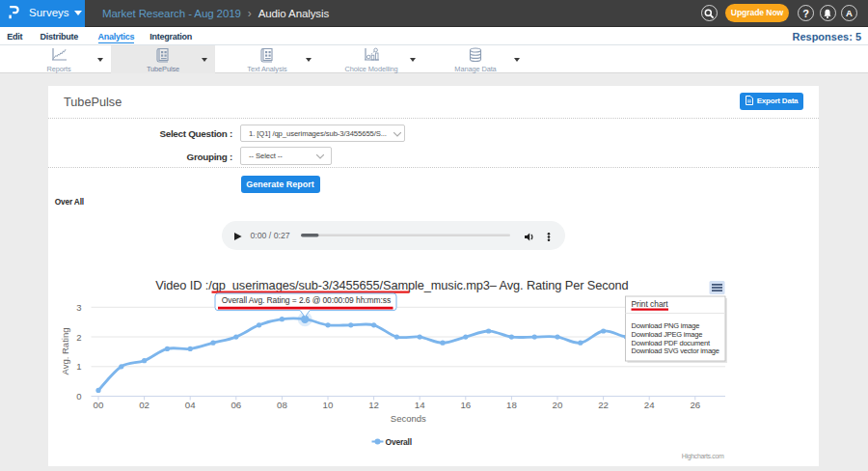  What do you see at coordinates (79, 367) in the screenshot?
I see `svg-text: 1` at bounding box center [79, 367].